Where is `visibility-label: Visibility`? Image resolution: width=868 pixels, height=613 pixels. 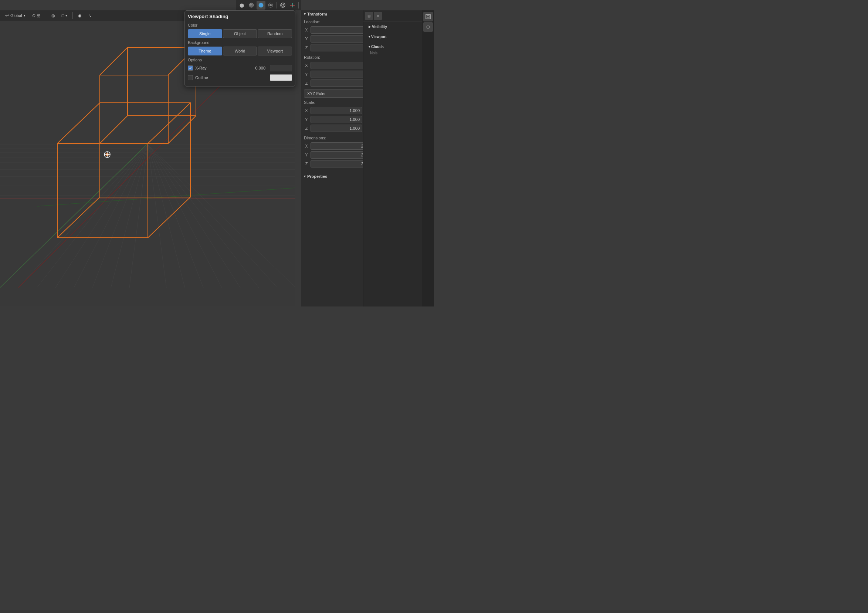 visibility-label: Visibility is located at coordinates (380, 27).